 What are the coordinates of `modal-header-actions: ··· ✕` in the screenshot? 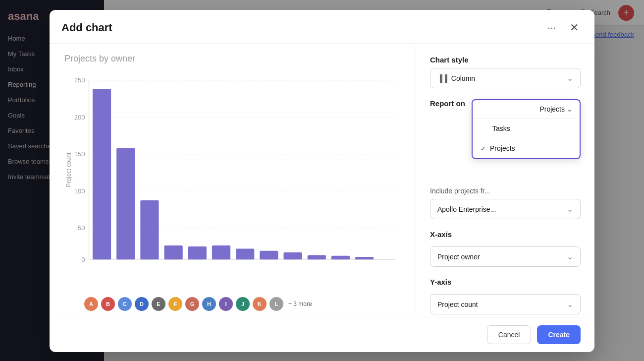 It's located at (563, 28).